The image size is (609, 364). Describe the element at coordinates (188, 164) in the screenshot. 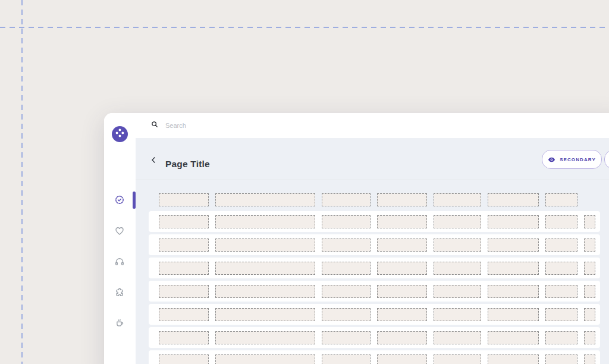

I see `page-title: Page Title` at that location.